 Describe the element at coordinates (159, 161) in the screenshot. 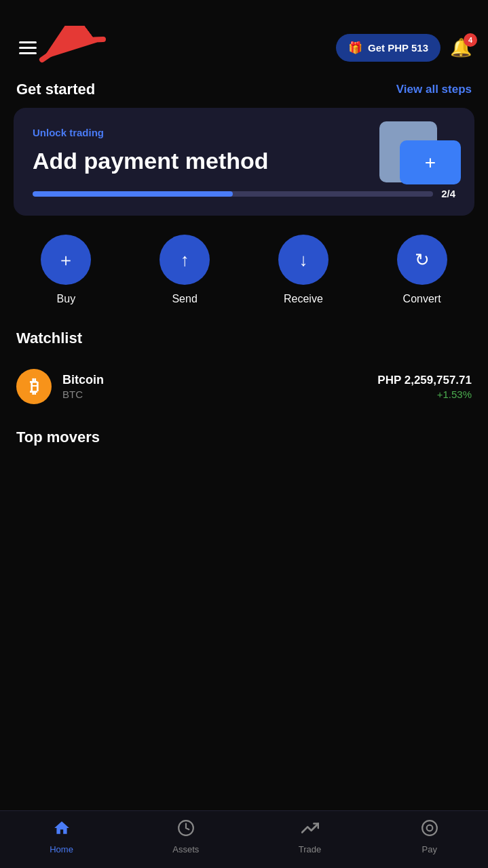

I see `card-title: Add payment method` at that location.